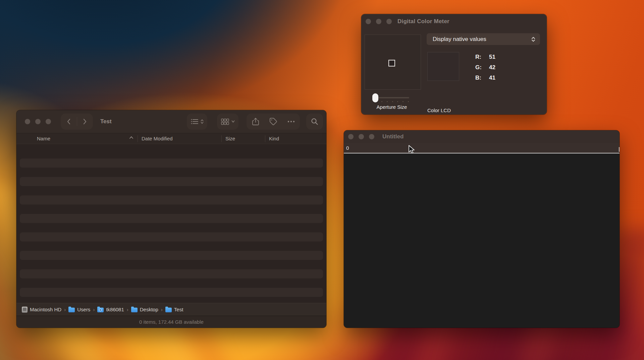 This screenshot has width=644, height=360. Describe the element at coordinates (174, 310) in the screenshot. I see `path-item-test: Test` at that location.